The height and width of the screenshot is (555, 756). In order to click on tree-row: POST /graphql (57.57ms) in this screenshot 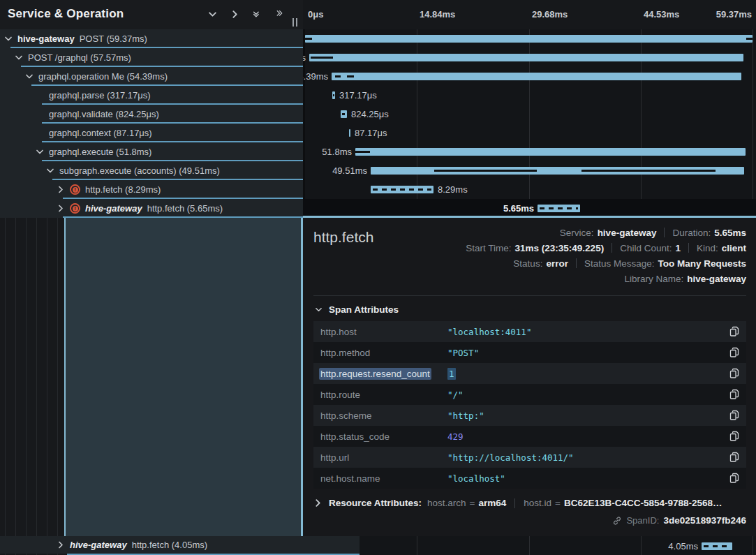, I will do `click(151, 57)`.